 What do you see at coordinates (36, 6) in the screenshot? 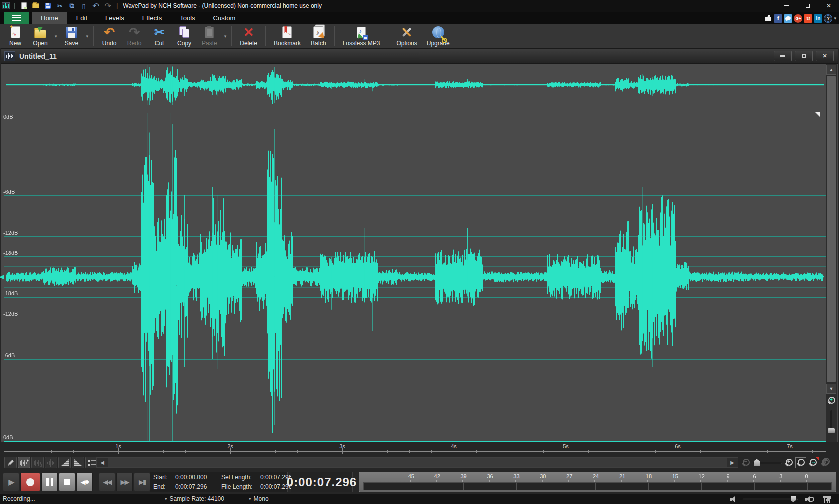
I see `open-icon` at bounding box center [36, 6].